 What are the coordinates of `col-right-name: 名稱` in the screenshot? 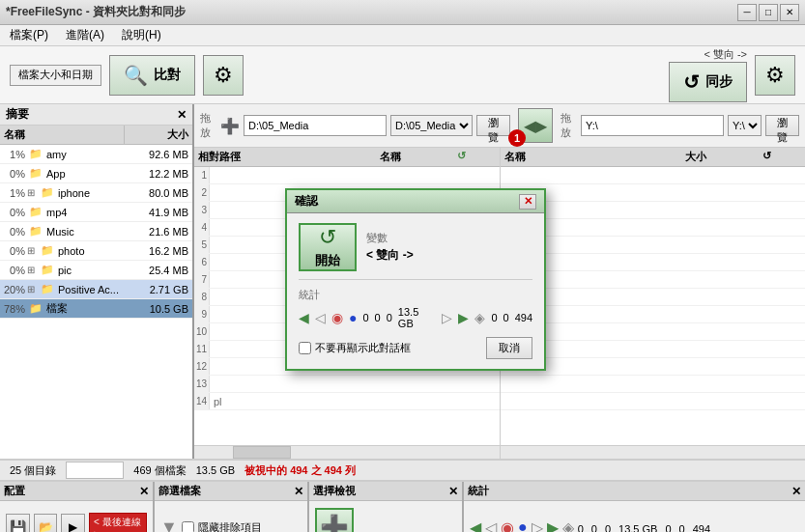 It's located at (595, 156).